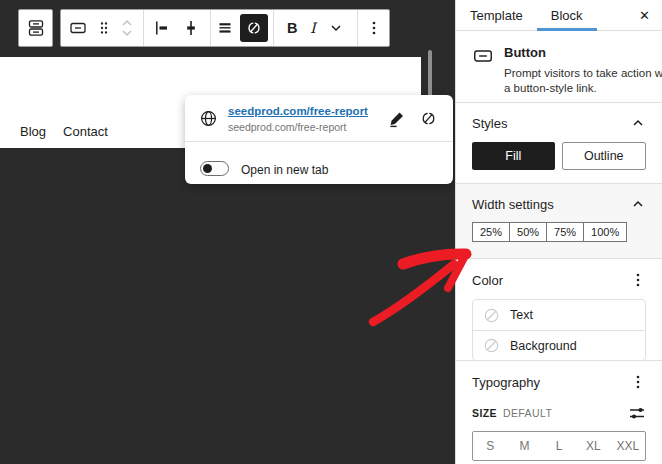  I want to click on sliders-icon, so click(637, 413).